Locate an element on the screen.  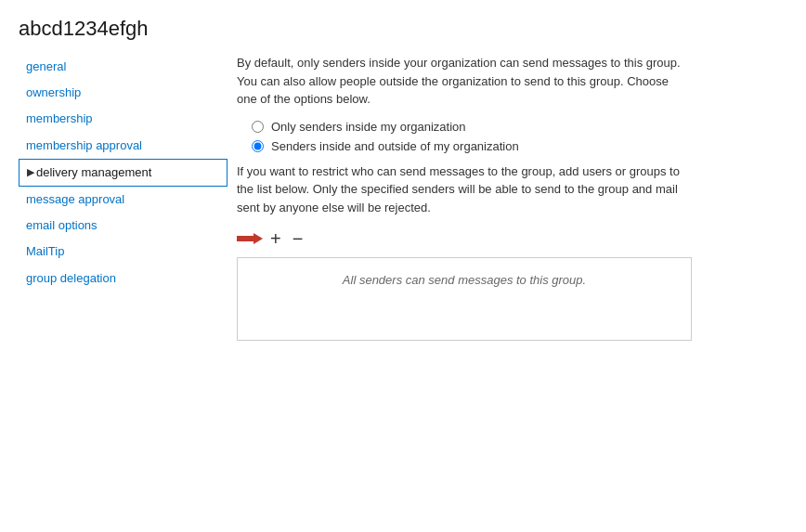
radio-inside-outside: Senders inside and outside of my organiz… is located at coordinates (513, 147).